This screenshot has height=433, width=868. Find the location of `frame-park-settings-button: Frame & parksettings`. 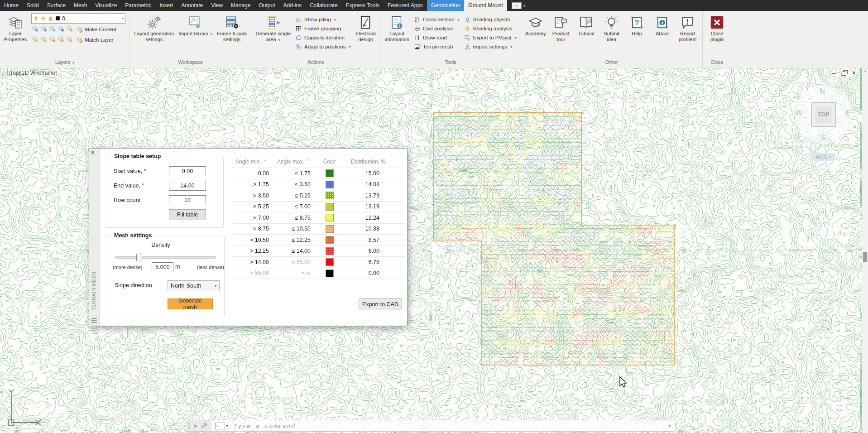

frame-park-settings-button: Frame & parksettings is located at coordinates (232, 27).